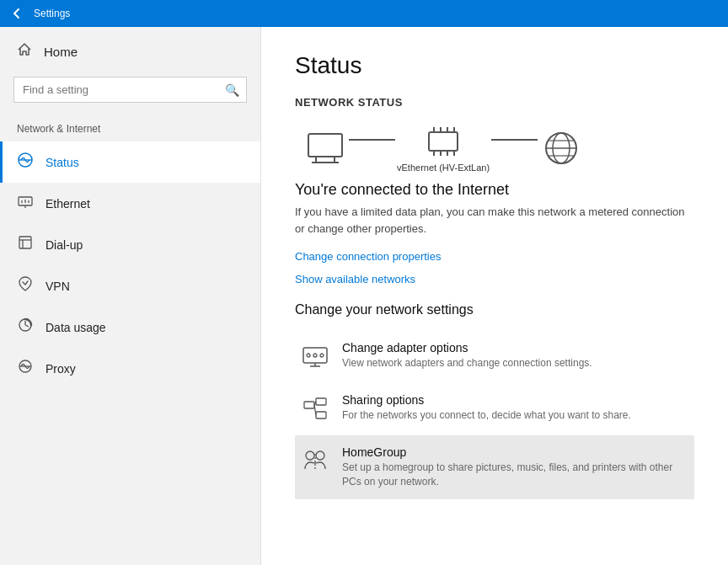 The height and width of the screenshot is (565, 728). Describe the element at coordinates (67, 204) in the screenshot. I see `sidebar-item-ethernet-label: Ethernet` at that location.